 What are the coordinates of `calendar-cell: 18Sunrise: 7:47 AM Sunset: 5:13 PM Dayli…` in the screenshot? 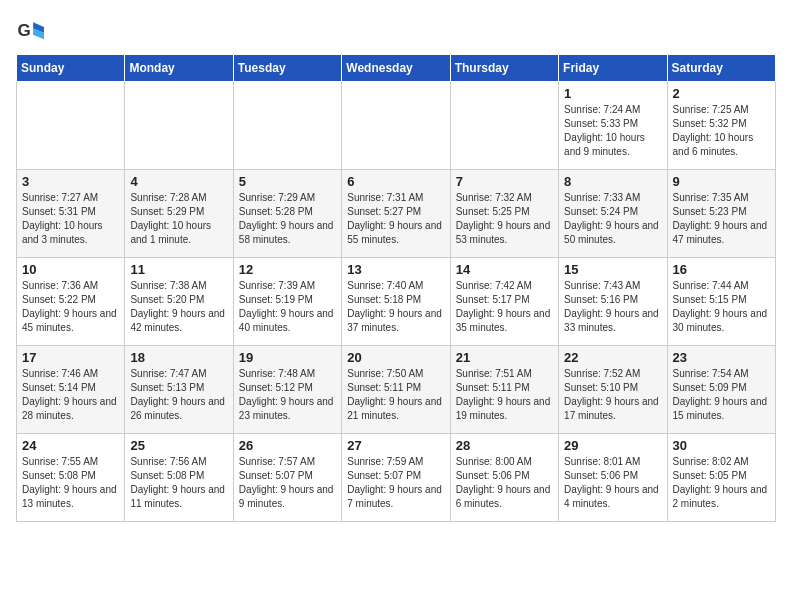 It's located at (179, 390).